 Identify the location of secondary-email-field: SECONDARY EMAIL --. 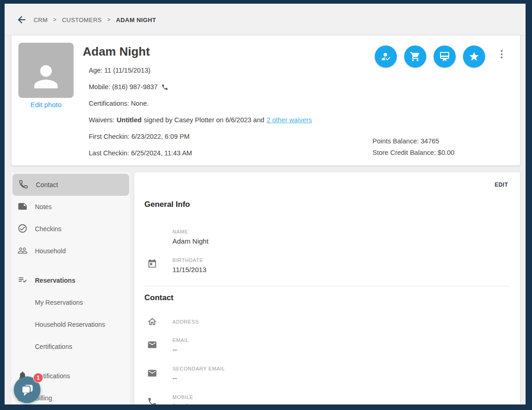
(199, 374).